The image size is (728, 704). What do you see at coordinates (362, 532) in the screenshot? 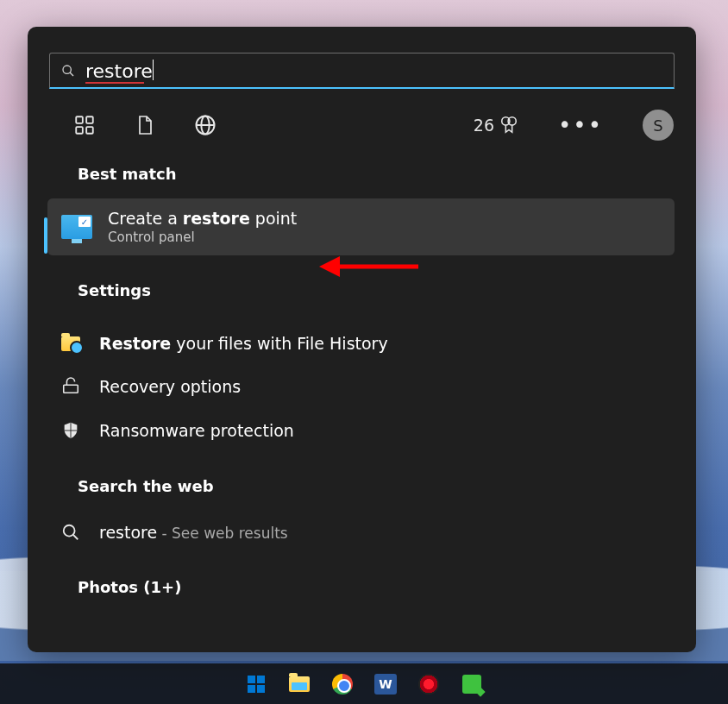
I see `web-result: restore - See web results` at bounding box center [362, 532].